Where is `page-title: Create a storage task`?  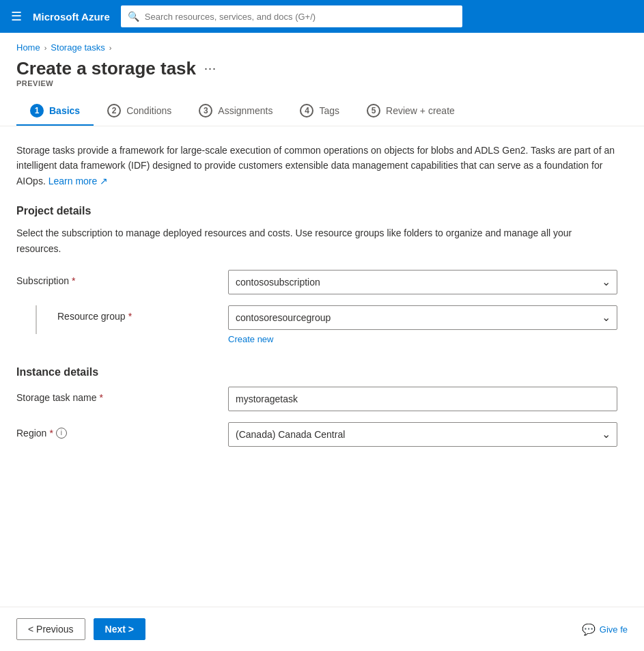
page-title: Create a storage task is located at coordinates (107, 68).